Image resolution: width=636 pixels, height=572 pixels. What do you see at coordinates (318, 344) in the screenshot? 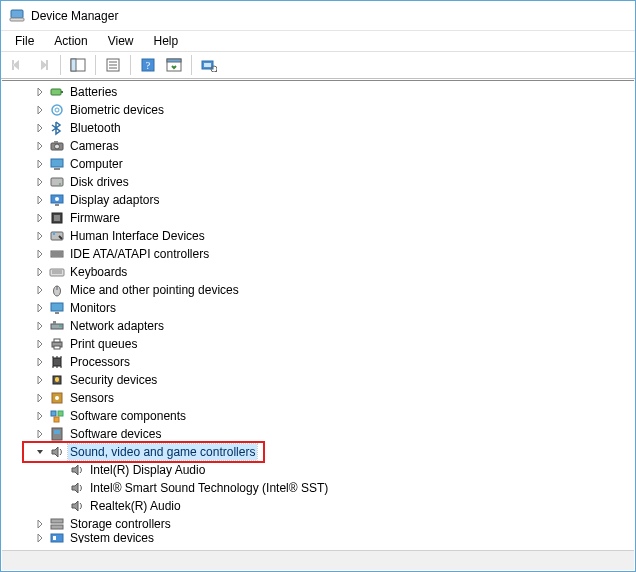
I see `tree-row: Print queues` at bounding box center [318, 344].